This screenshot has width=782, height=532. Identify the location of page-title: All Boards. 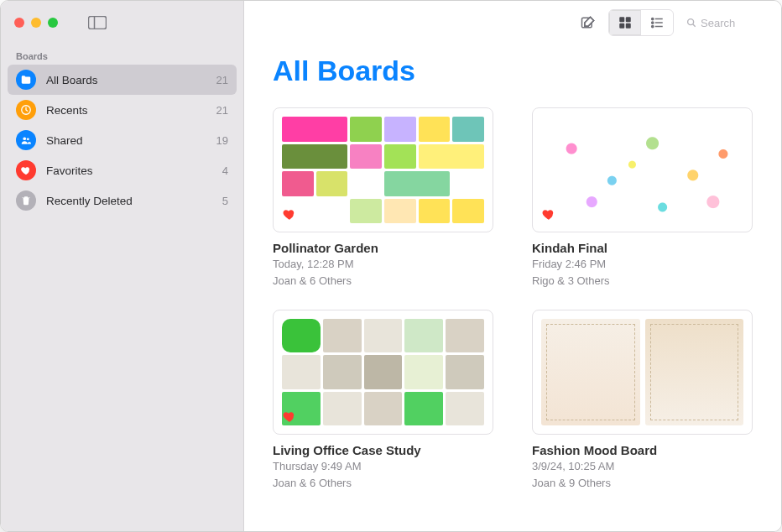
(513, 70).